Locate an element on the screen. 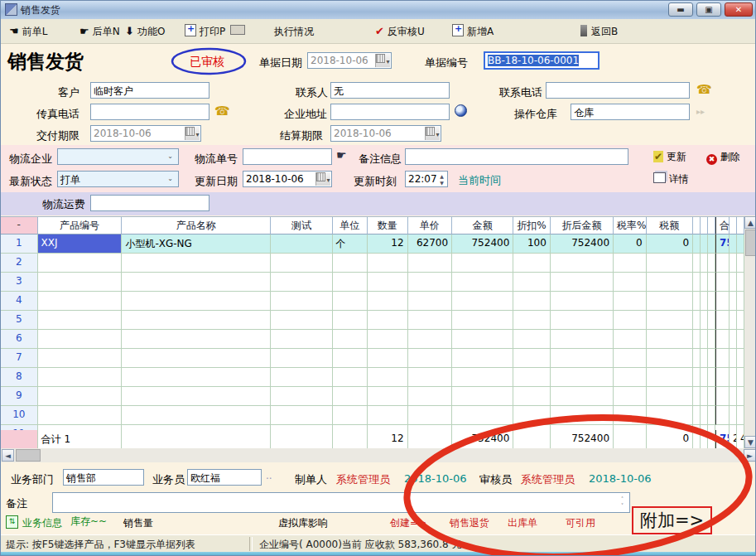  column-header is located at coordinates (734, 225).